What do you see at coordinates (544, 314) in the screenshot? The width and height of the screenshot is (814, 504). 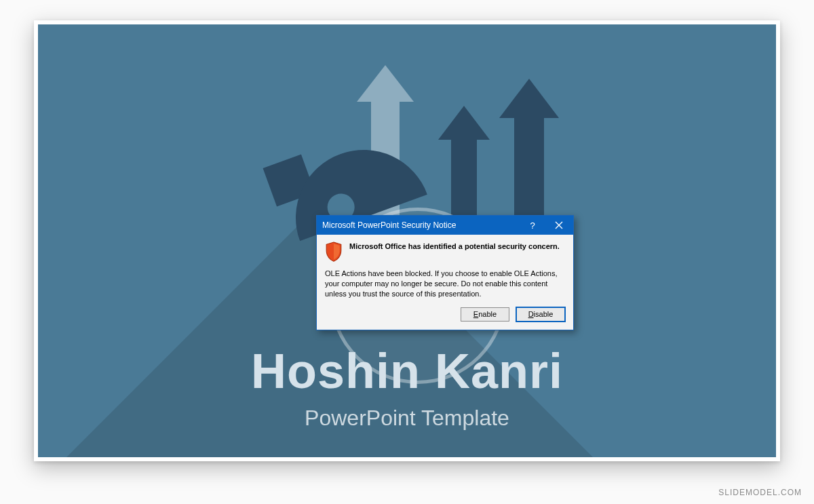 I see `disable-button-rest: isable` at bounding box center [544, 314].